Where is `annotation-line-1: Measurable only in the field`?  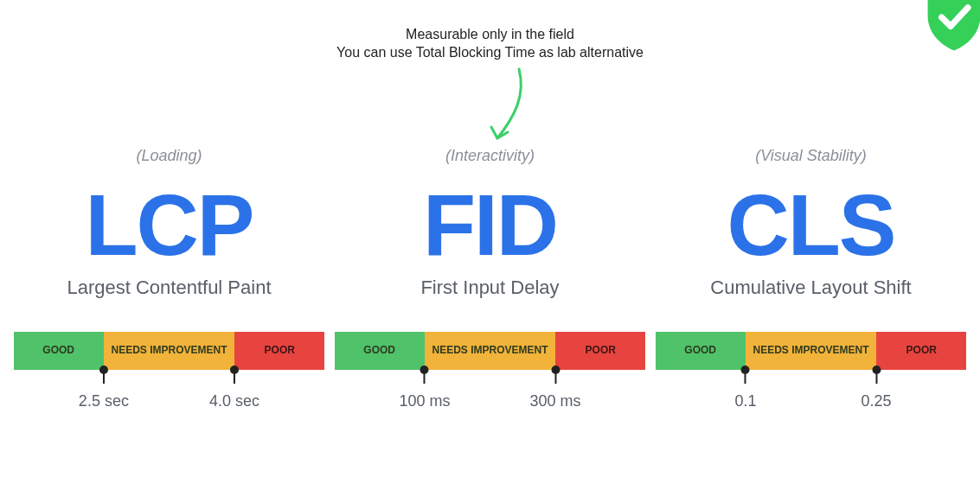 annotation-line-1: Measurable only in the field is located at coordinates (490, 35).